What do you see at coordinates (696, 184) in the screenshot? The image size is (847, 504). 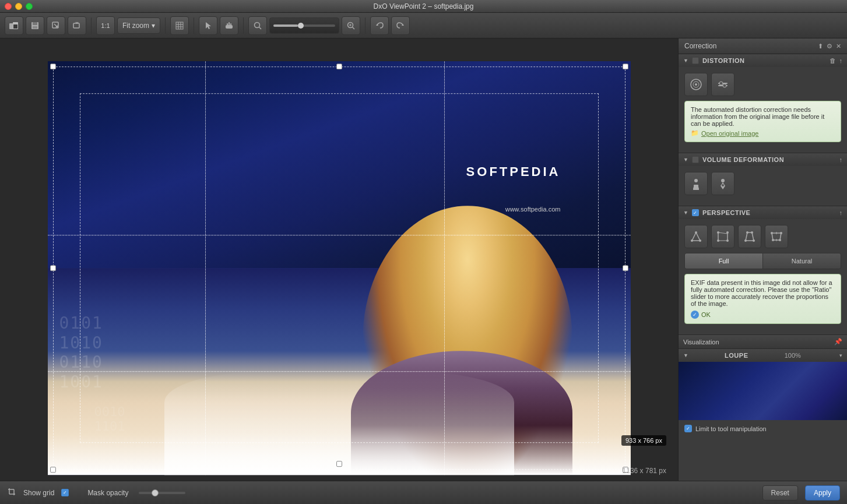 I see `person-tool-btn` at bounding box center [696, 184].